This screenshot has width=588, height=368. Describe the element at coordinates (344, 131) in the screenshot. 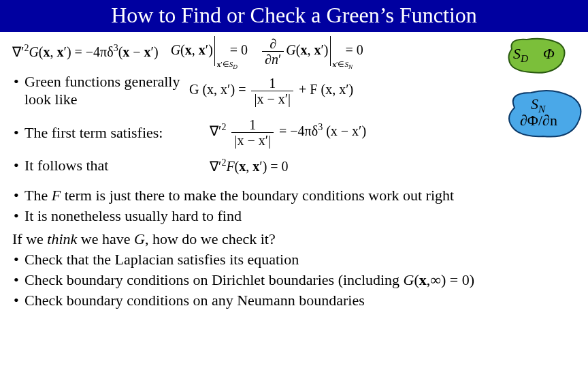

I see `eq3-end: (x − x′)` at that location.